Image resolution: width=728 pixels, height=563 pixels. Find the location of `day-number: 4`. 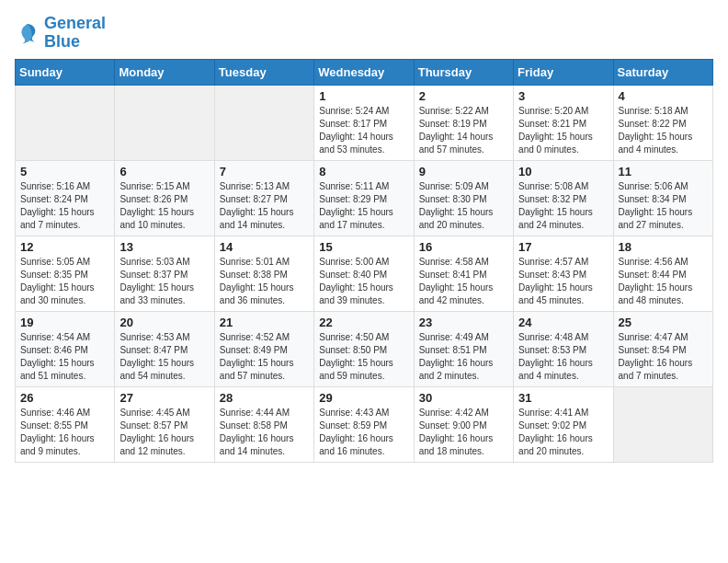

day-number: 4 is located at coordinates (664, 96).